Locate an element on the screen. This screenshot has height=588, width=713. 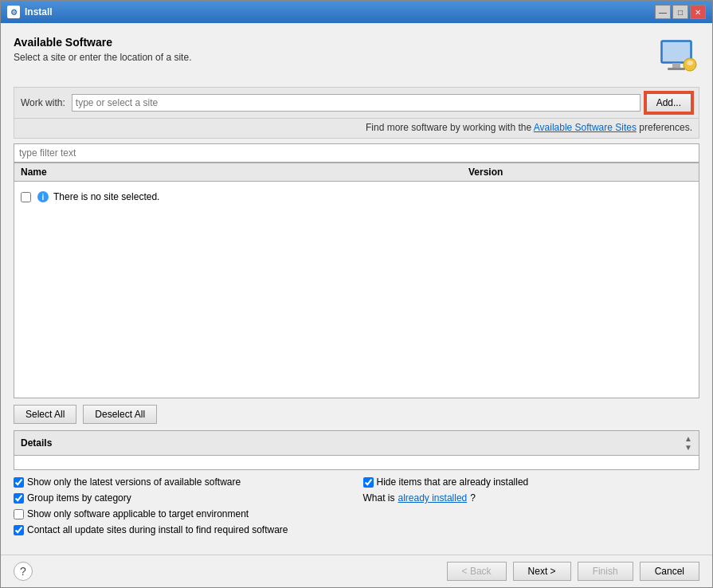
checkbox-contact-update-sites: Contact all update sites during install … is located at coordinates (182, 530).